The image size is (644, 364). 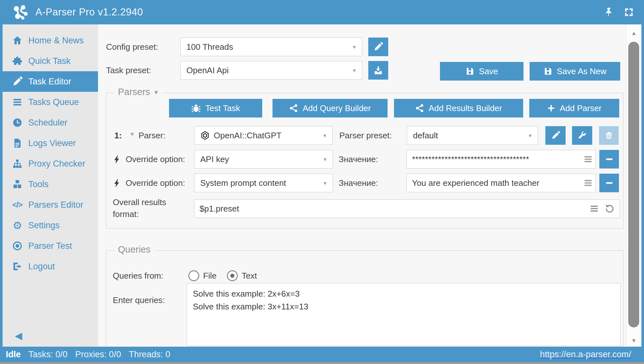 What do you see at coordinates (634, 186) in the screenshot?
I see `vertical-scrollbar: ▲ ▼` at bounding box center [634, 186].